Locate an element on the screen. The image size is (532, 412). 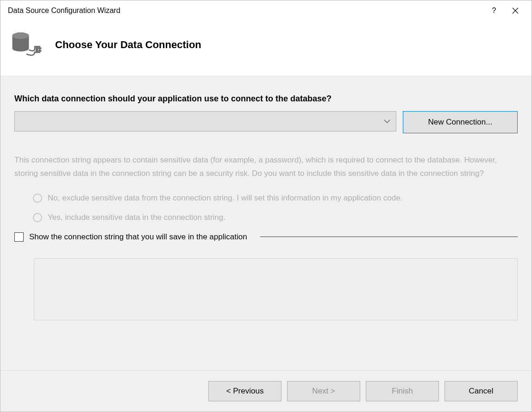
finish-label: Finish is located at coordinates (402, 391).